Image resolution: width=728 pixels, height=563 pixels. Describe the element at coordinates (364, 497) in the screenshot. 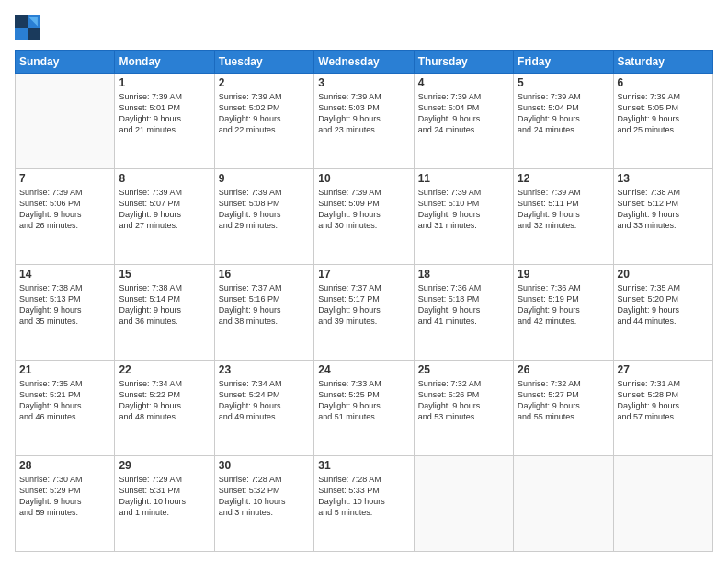

I see `day-info: Sunrise: 7:28 AM Sunset: 5:33 PM Dayligh…` at that location.